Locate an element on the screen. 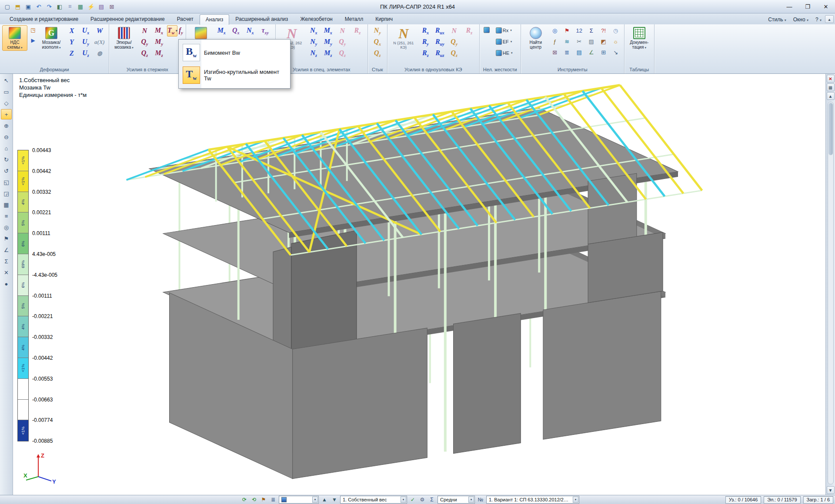 Image resolution: width=835 pixels, height=504 pixels. vol-nx-button: Nx is located at coordinates (250, 31).